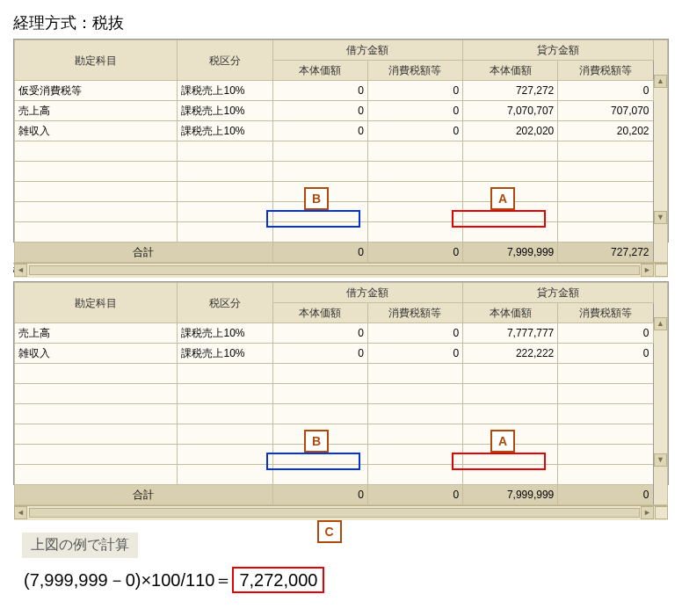 The height and width of the screenshot is (616, 682). I want to click on table-row: 仮受消費税等 課税売上10% 0 0 727,272 0, so click(341, 91).